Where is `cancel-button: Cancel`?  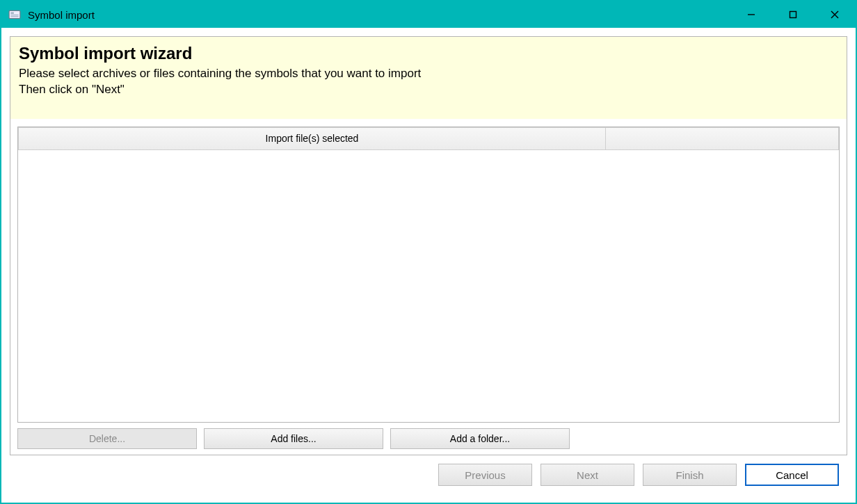 cancel-button: Cancel is located at coordinates (792, 475).